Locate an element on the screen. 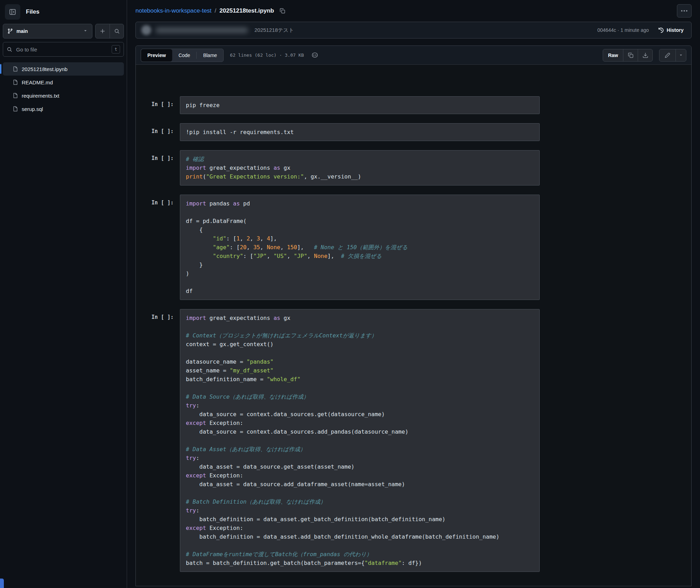  history-button: History is located at coordinates (671, 30).